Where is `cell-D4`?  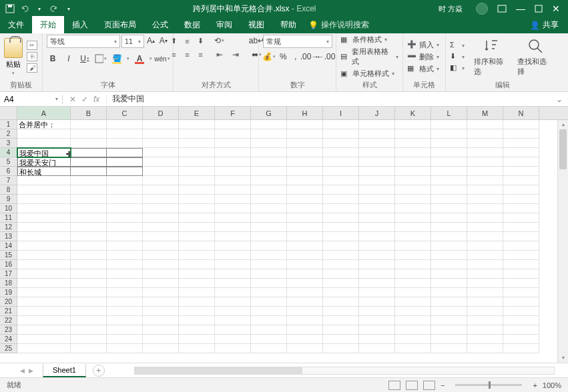
cell-D4 is located at coordinates (161, 153).